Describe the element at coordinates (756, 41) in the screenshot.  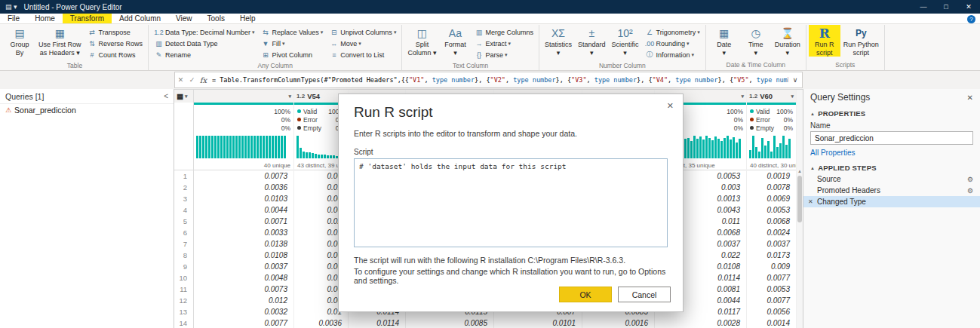
I see `time-button: ◷Time▾` at that location.